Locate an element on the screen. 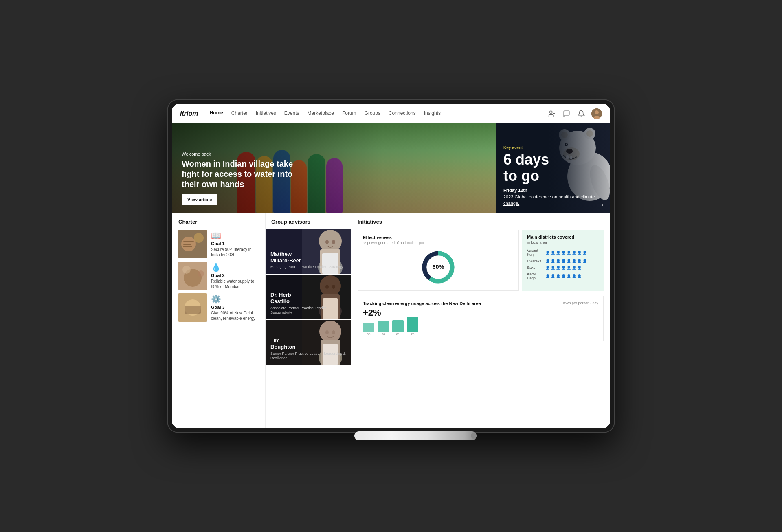 The width and height of the screenshot is (782, 532). initiatives-section: Initiatives Effectiveness % power genera… is located at coordinates (481, 321).